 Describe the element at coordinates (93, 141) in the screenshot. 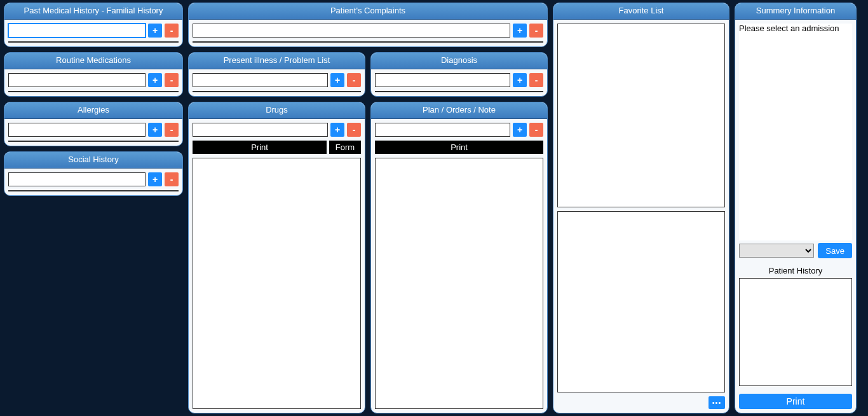

I see `allergies-list` at that location.